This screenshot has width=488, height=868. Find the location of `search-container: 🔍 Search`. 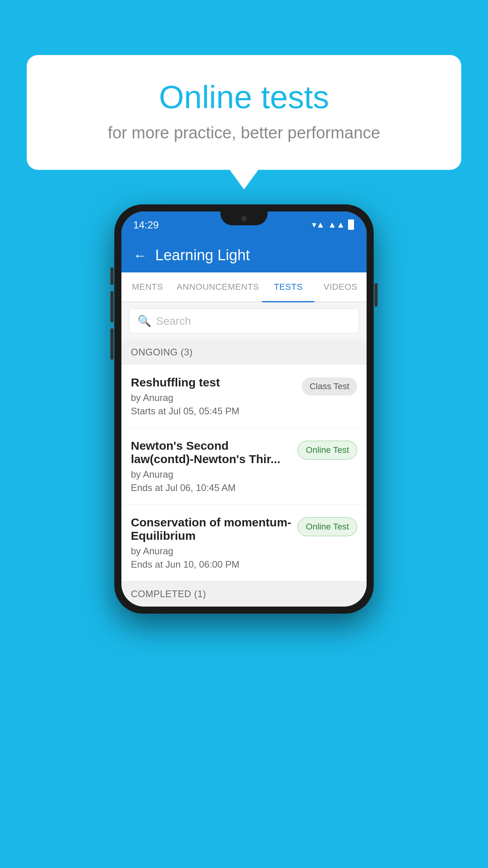

search-container: 🔍 Search is located at coordinates (244, 321).